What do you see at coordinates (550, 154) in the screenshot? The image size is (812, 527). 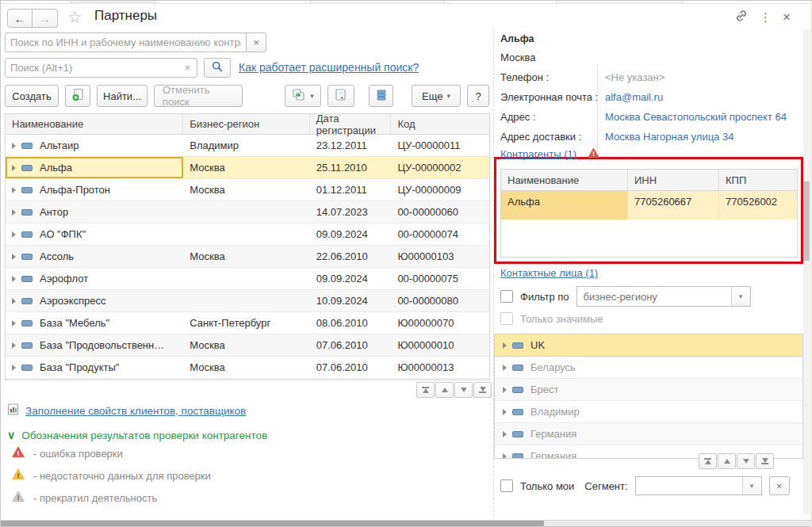 I see `counterparties-row: Контрагенты (1) !` at bounding box center [550, 154].